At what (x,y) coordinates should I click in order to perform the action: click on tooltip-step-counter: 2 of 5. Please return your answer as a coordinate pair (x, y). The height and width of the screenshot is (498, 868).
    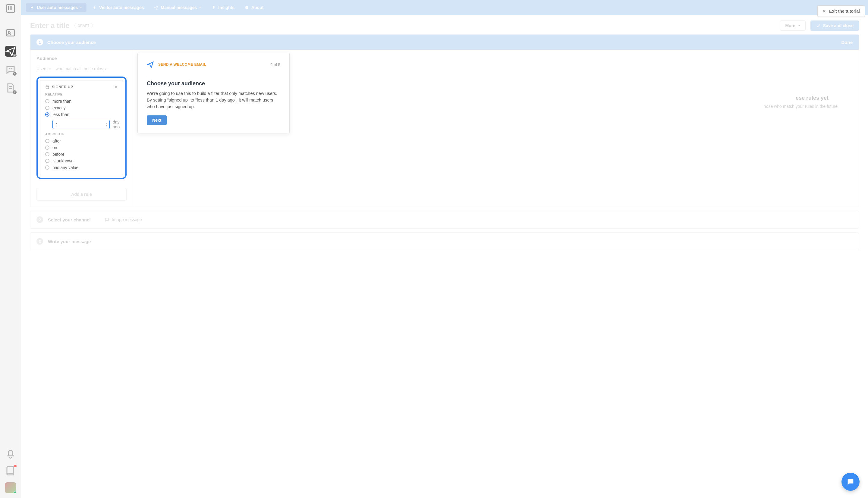
    Looking at the image, I should click on (275, 65).